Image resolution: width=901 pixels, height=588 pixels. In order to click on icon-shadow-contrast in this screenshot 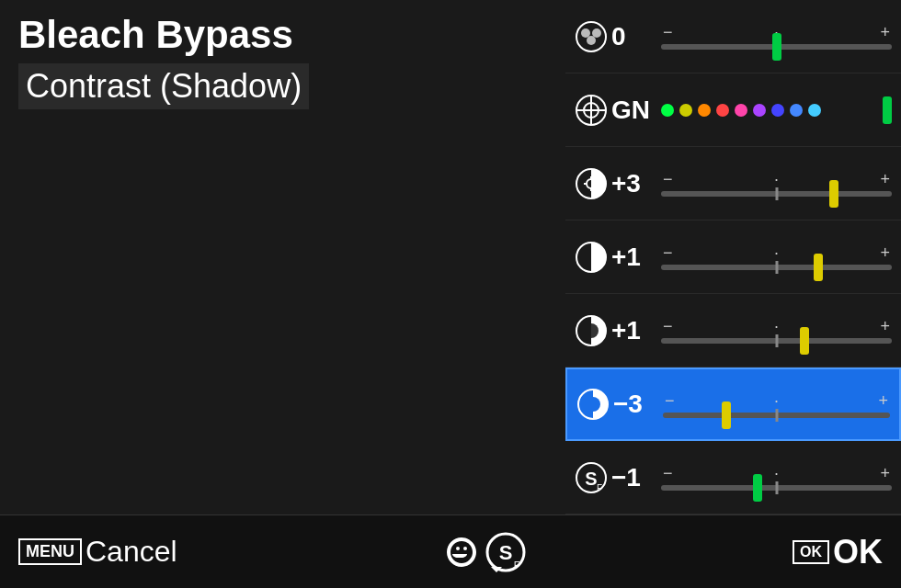, I will do `click(591, 331)`.